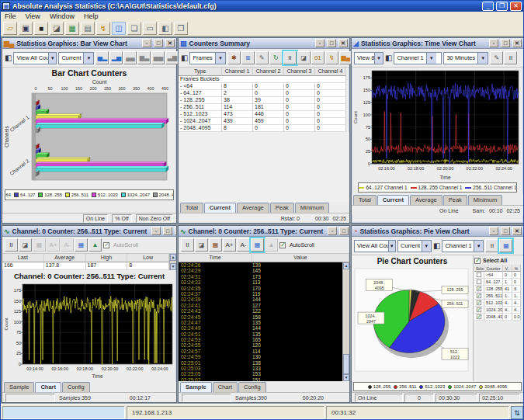 This screenshot has height=420, width=524. I want to click on pie-table-row: 1024..20..4..4.., so click(498, 311).